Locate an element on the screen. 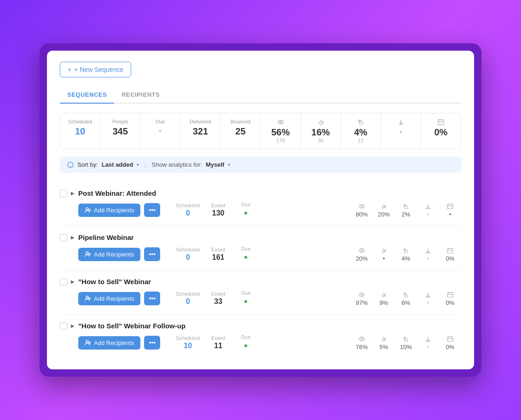 Image resolution: width=521 pixels, height=420 pixels. sequence-name: Post Webinar: Attended is located at coordinates (117, 193).